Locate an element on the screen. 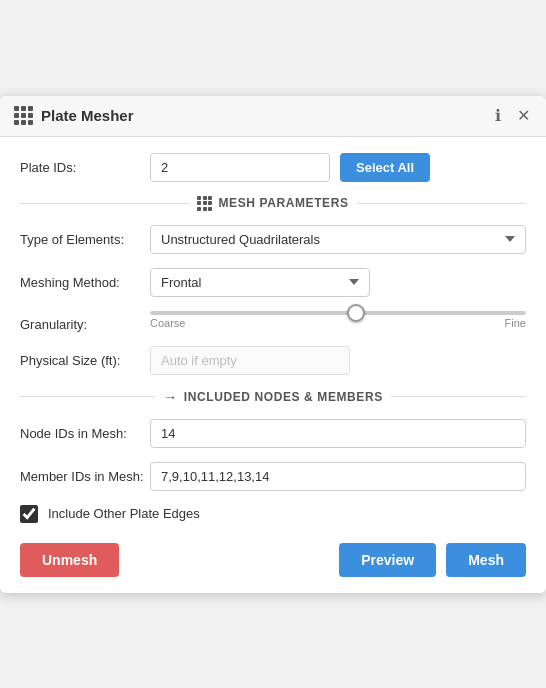 This screenshot has height=688, width=546. granularity-row: Granularity: Coarse Fine is located at coordinates (273, 322).